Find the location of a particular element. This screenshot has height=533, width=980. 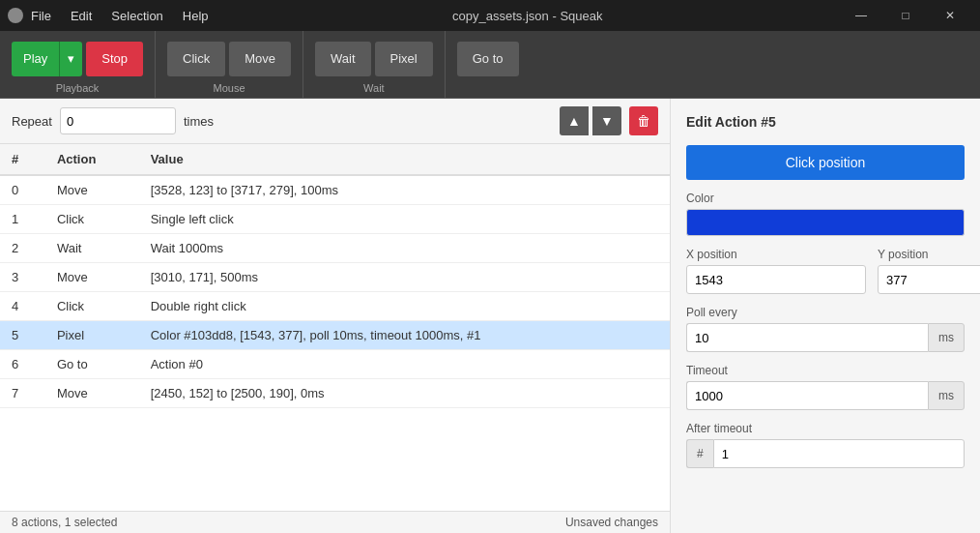

poll-label: Poll every is located at coordinates (825, 312).